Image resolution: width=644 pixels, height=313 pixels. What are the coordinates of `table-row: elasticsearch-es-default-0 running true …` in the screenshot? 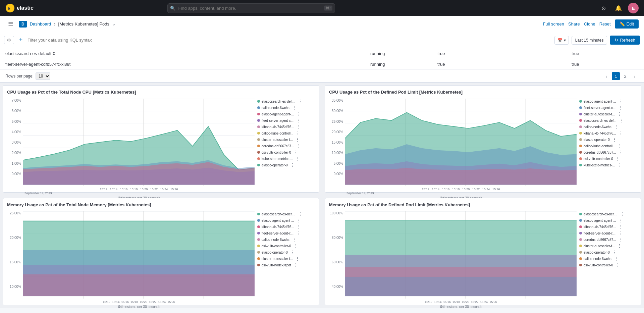 It's located at (322, 54).